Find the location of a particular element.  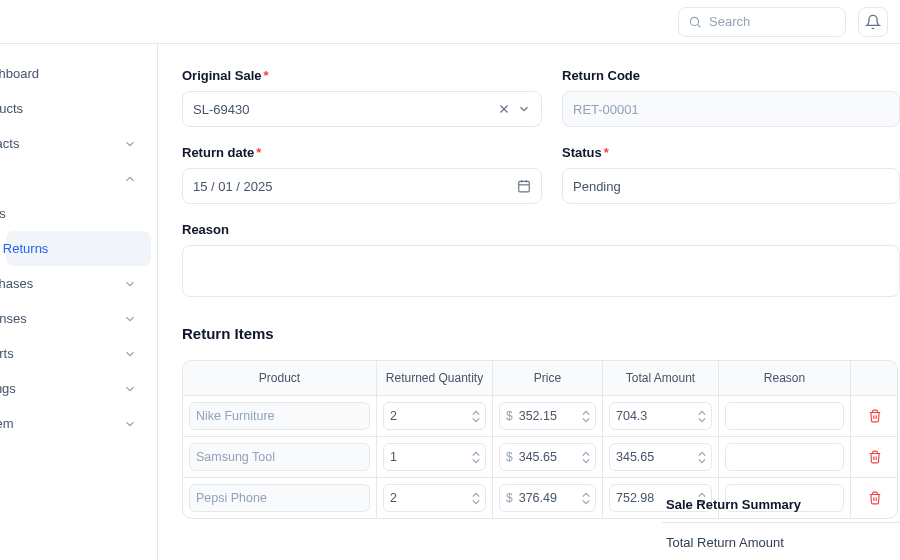

sidebar-item-system: tem is located at coordinates (78, 424).